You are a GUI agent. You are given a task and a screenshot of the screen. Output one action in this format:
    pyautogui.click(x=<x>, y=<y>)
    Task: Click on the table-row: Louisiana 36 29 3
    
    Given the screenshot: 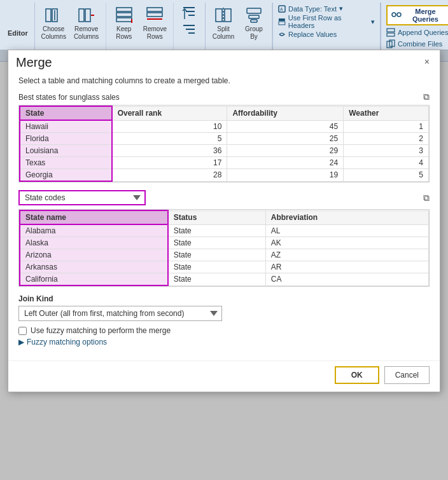 What is the action you would take?
    pyautogui.click(x=224, y=151)
    